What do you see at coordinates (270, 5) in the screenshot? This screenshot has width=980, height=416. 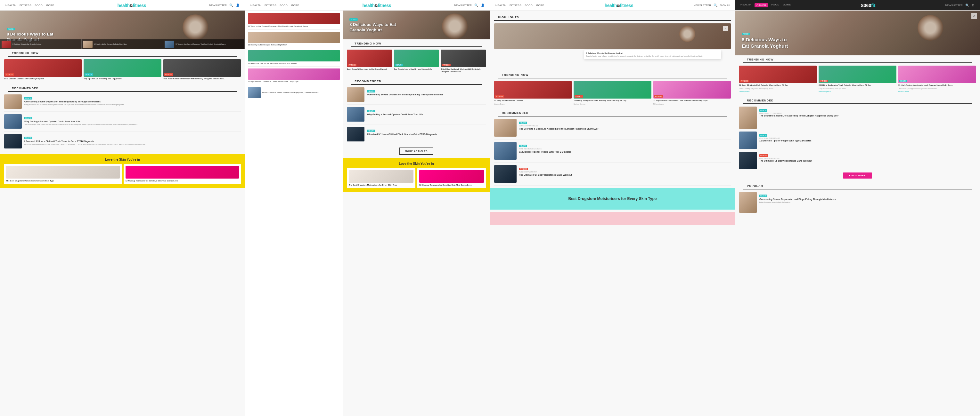 I see `nav-link-fitness-2: FITNESS` at bounding box center [270, 5].